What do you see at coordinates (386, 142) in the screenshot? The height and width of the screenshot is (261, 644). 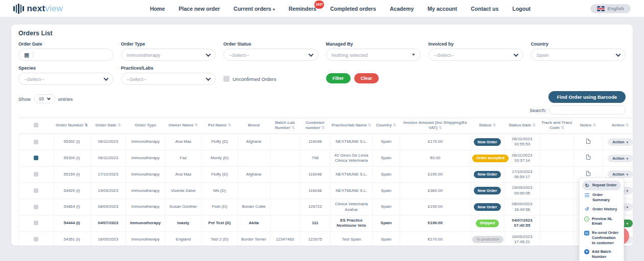 I see `cell-country: Spain` at bounding box center [386, 142].